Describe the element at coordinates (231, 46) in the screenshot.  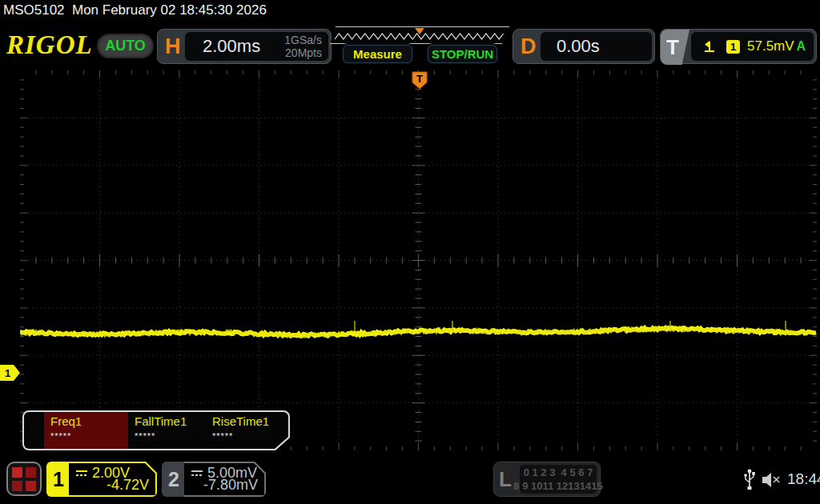
I see `timebase-value: 2.00ms` at that location.